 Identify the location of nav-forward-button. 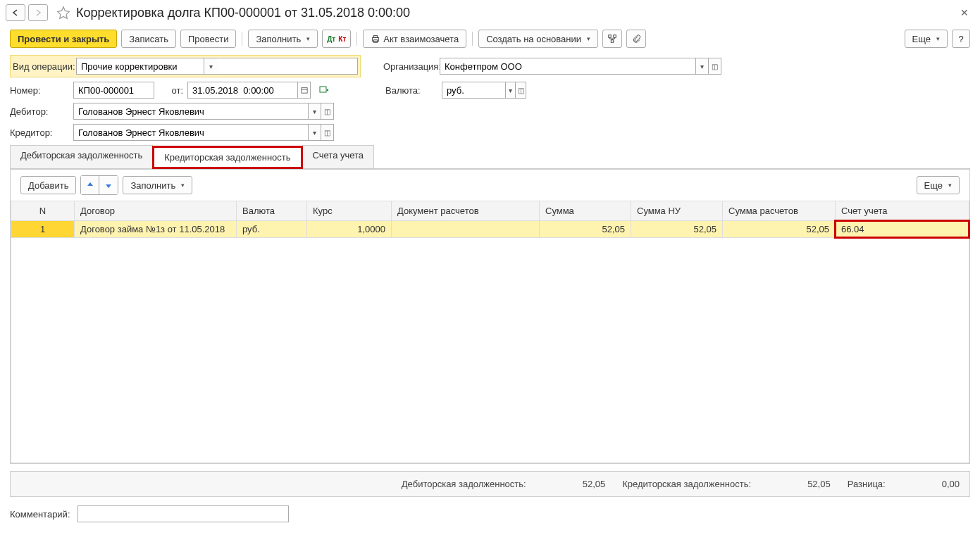
(38, 13).